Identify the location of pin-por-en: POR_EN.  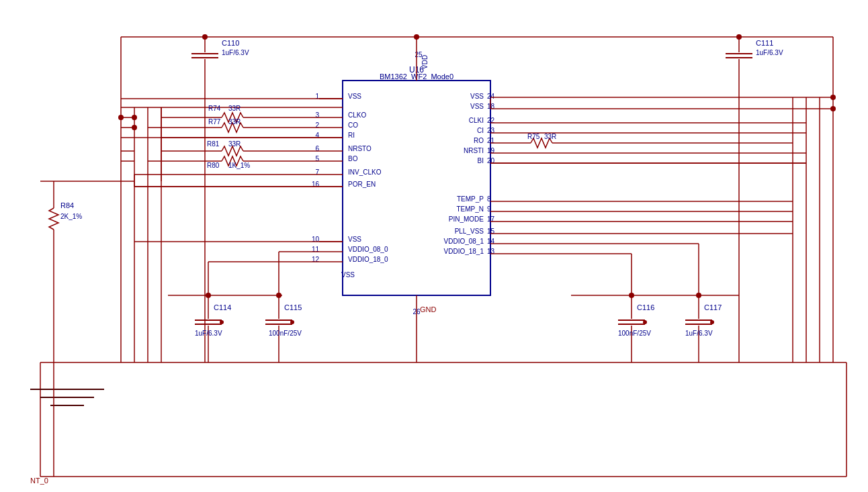
(361, 184).